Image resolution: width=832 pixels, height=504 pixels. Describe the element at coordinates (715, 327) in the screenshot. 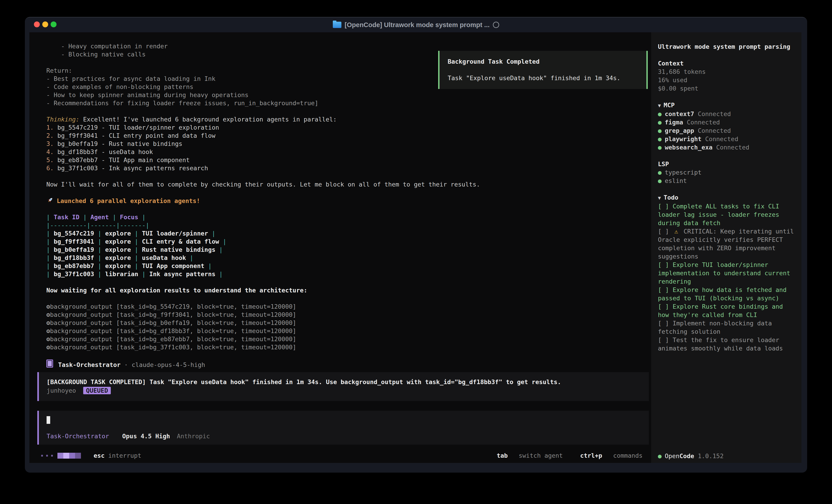

I see `todo-text: Implement non-blocking data fetching sol…` at that location.